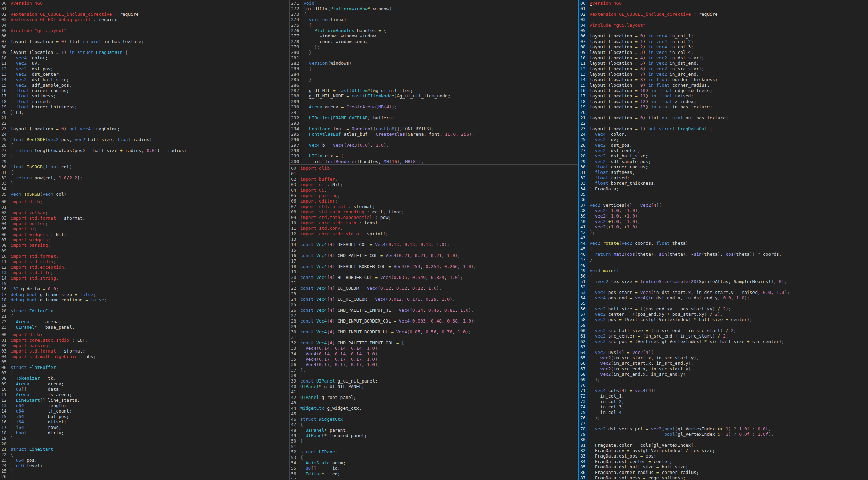 The image size is (868, 480). Describe the element at coordinates (144, 422) in the screenshot. I see `code-line: 16 i64 offset;` at that location.